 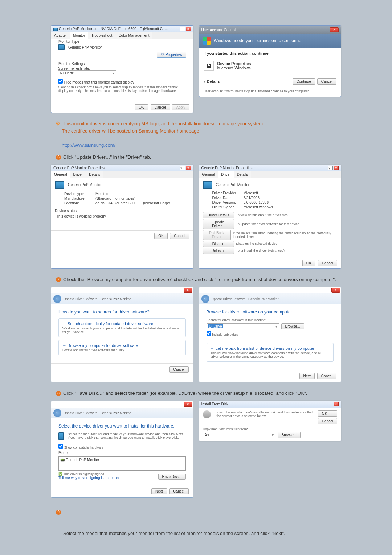 I want to click on tabs: Adapter Monitor Troubleshoot Color Manag…, so click(x=122, y=36).